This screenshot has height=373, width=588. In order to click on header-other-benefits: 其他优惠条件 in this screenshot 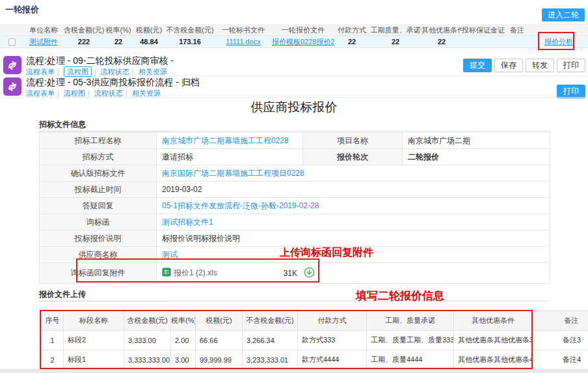, I will do `click(493, 321)`.